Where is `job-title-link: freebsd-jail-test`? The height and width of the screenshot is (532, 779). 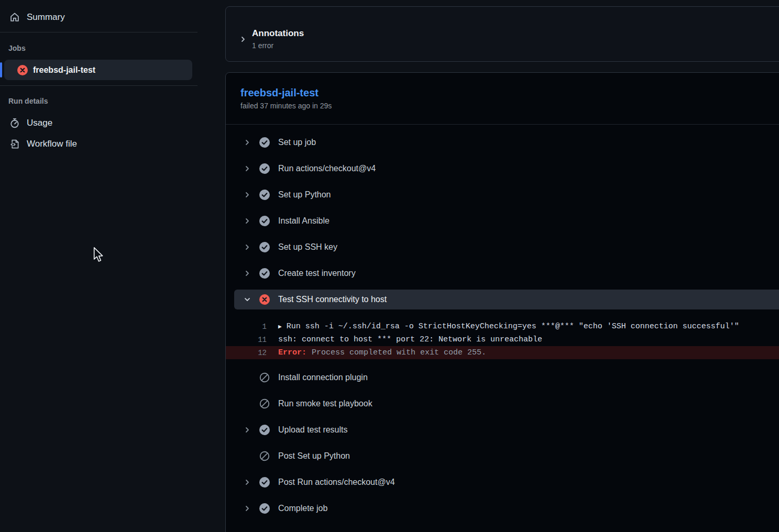
job-title-link: freebsd-jail-test is located at coordinates (280, 93).